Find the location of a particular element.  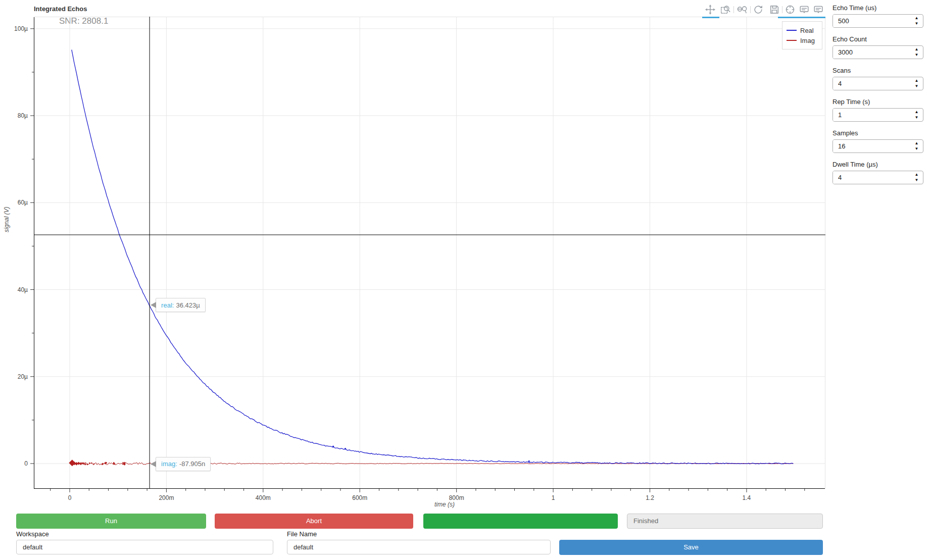

svg-text: 1.4 is located at coordinates (747, 498).